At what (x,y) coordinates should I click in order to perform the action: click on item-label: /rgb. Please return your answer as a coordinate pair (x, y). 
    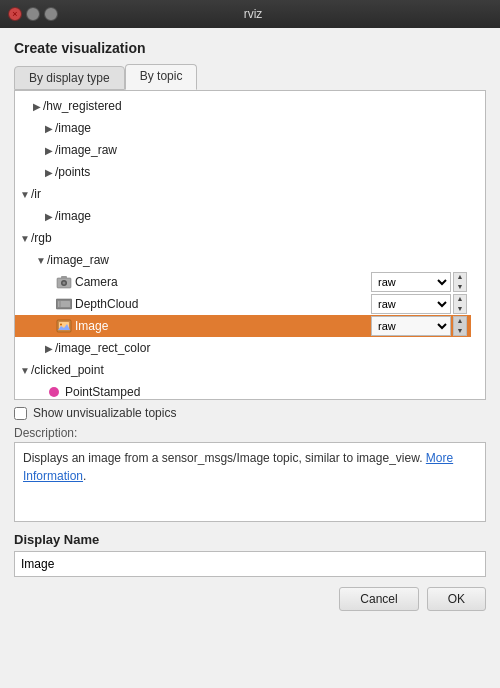
    Looking at the image, I should click on (42, 238).